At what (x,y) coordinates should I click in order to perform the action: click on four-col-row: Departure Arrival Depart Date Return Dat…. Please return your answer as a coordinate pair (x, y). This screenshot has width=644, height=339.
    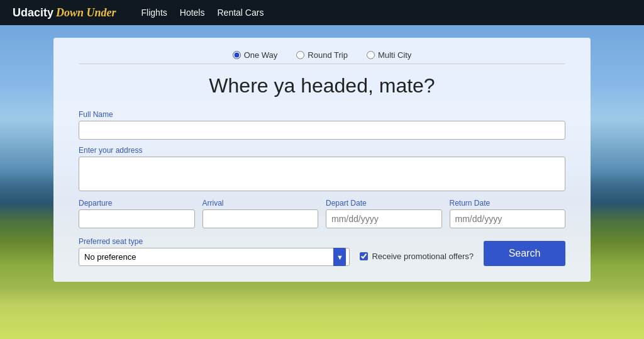
    Looking at the image, I should click on (322, 214).